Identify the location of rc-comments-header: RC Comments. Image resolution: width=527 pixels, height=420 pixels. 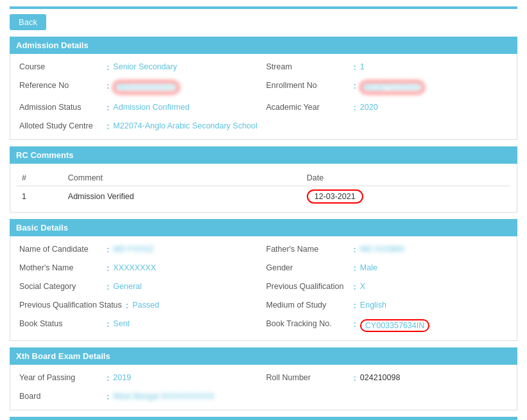
(263, 155).